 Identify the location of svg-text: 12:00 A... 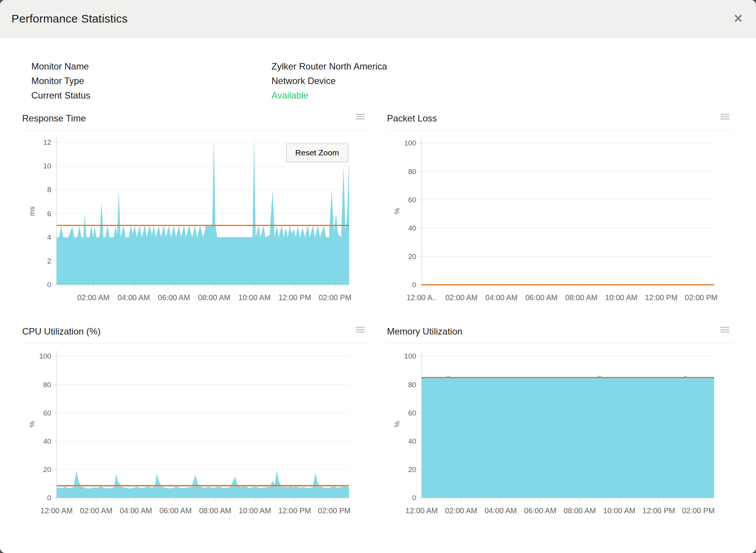
(422, 298).